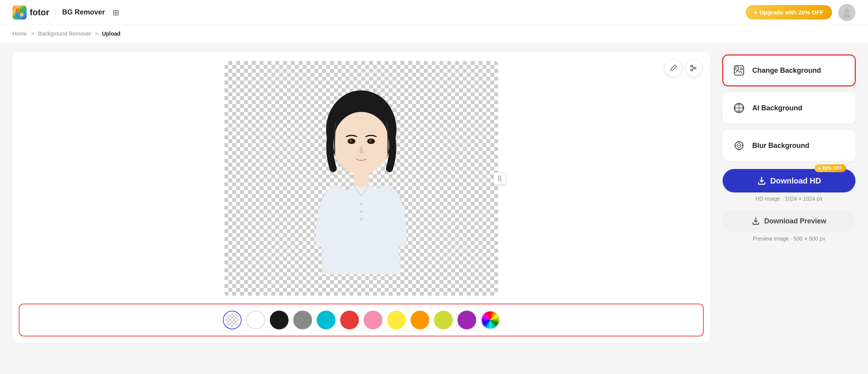 Image resolution: width=868 pixels, height=374 pixels. Describe the element at coordinates (39, 13) in the screenshot. I see `brand-name: fotor` at that location.